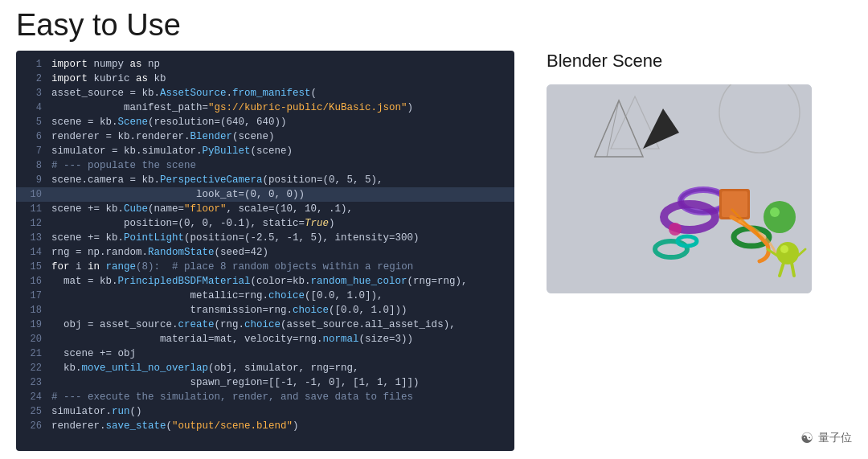 This screenshot has width=868, height=459. Describe the element at coordinates (265, 195) in the screenshot. I see `code-line: 10 look_at=(0, 0, 0))` at that location.